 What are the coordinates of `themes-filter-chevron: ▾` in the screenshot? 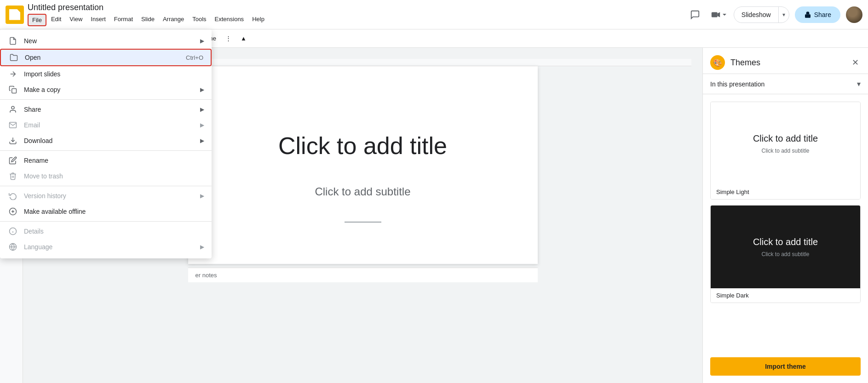 It's located at (859, 84).